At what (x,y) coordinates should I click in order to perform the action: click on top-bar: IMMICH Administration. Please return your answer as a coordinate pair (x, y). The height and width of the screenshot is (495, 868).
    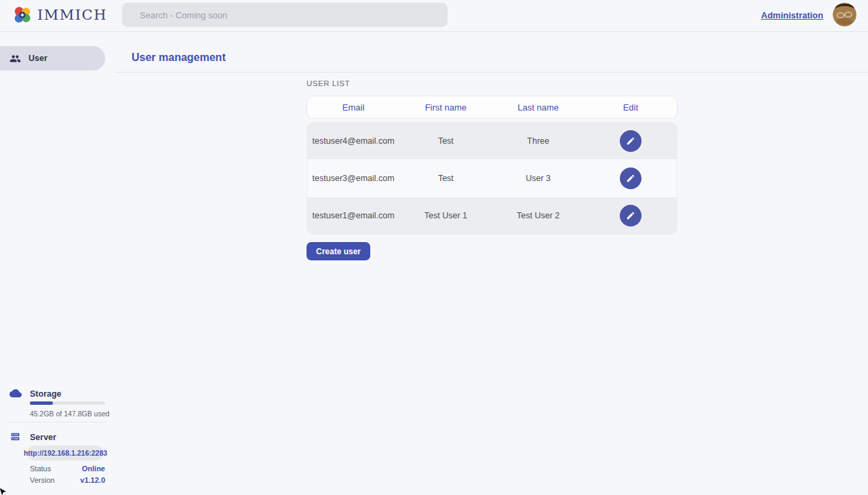
    Looking at the image, I should click on (434, 16).